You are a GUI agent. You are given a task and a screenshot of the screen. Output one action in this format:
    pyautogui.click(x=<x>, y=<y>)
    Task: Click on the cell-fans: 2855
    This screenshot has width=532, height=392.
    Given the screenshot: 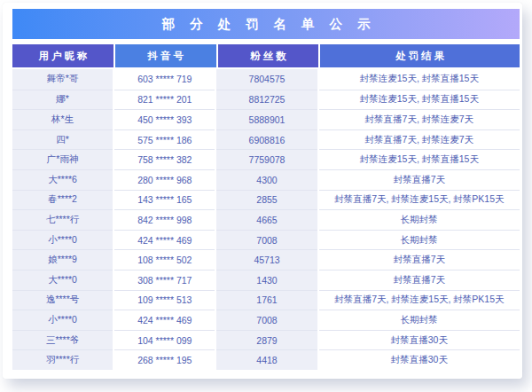 What is the action you would take?
    pyautogui.click(x=266, y=200)
    